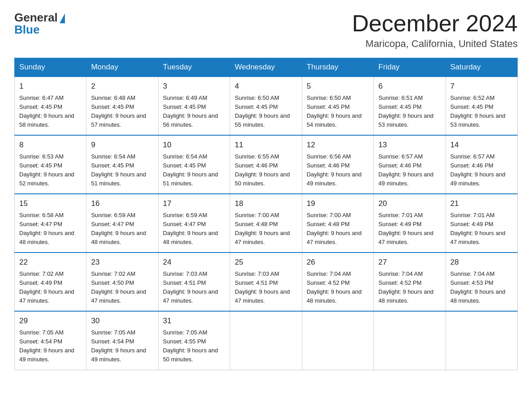 The image size is (532, 411). Describe the element at coordinates (122, 262) in the screenshot. I see `day-number: 23` at that location.